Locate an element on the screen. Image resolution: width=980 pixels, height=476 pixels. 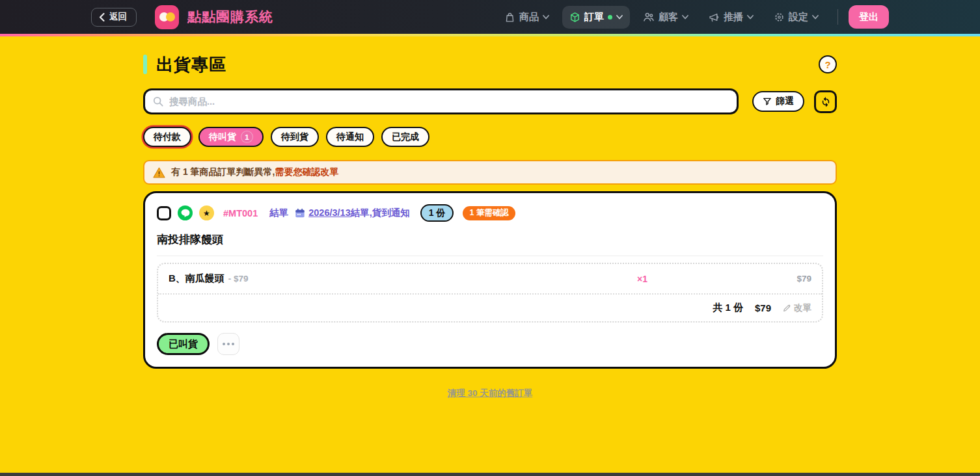
nav-label-customers: 顧客 is located at coordinates (668, 17).